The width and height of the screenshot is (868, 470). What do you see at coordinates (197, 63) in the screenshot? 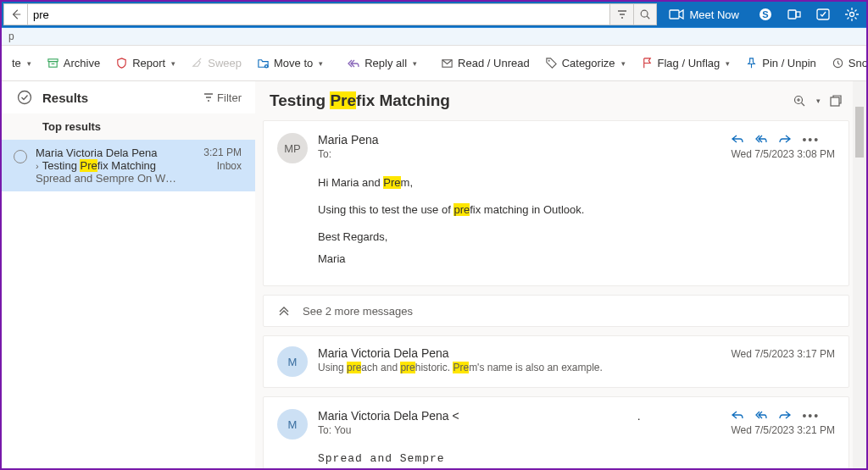
I see `sweep-icon` at bounding box center [197, 63].